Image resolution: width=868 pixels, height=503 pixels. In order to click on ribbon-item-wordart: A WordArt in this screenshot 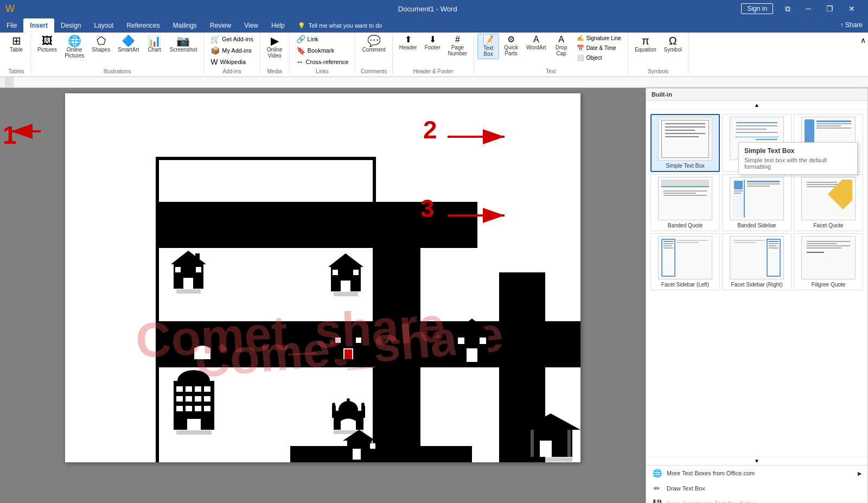, I will do `click(536, 43)`.